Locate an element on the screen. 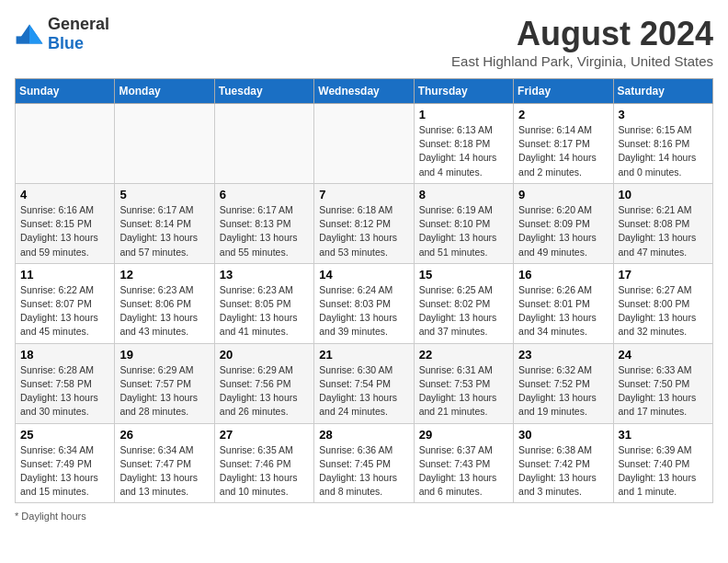 Image resolution: width=728 pixels, height=563 pixels. day-number: 1 is located at coordinates (463, 114).